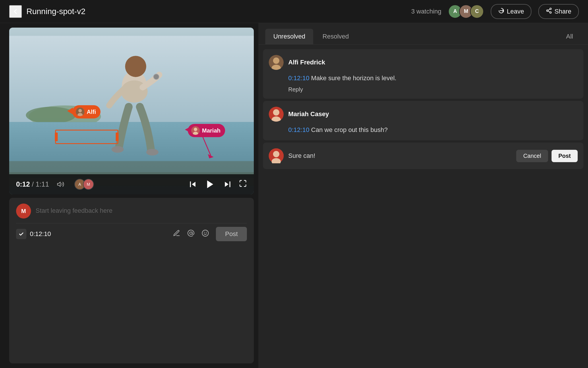 This screenshot has width=588, height=368. I want to click on annotation-alfi: Alfi, so click(86, 112).